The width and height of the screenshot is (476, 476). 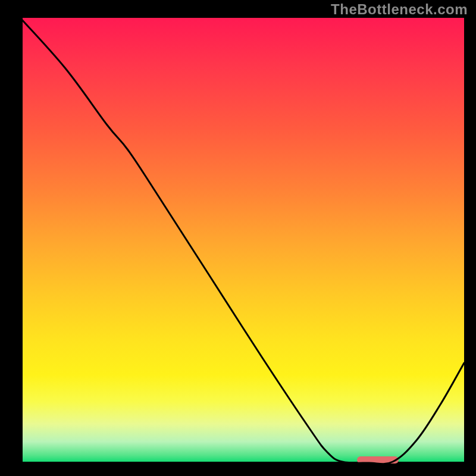 I want to click on watermark-text: TheBottleneck.com, so click(x=399, y=10).